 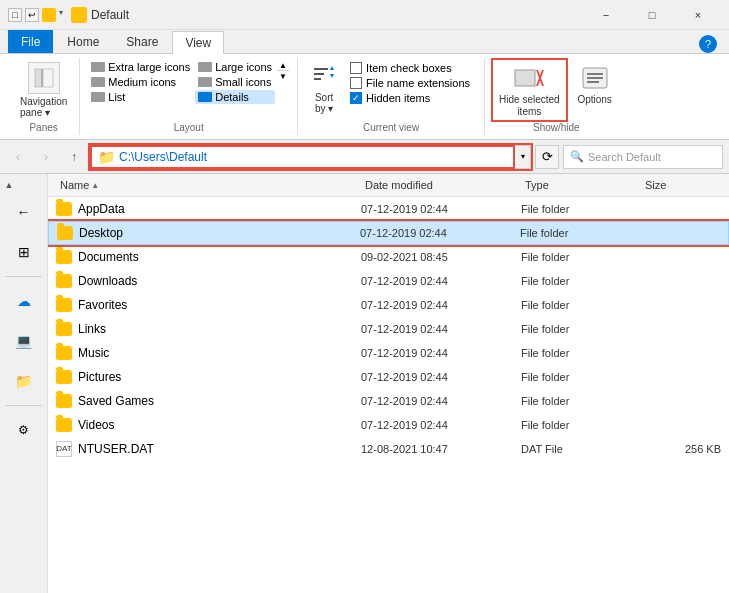 I want to click on list-btn: List, so click(x=140, y=97).